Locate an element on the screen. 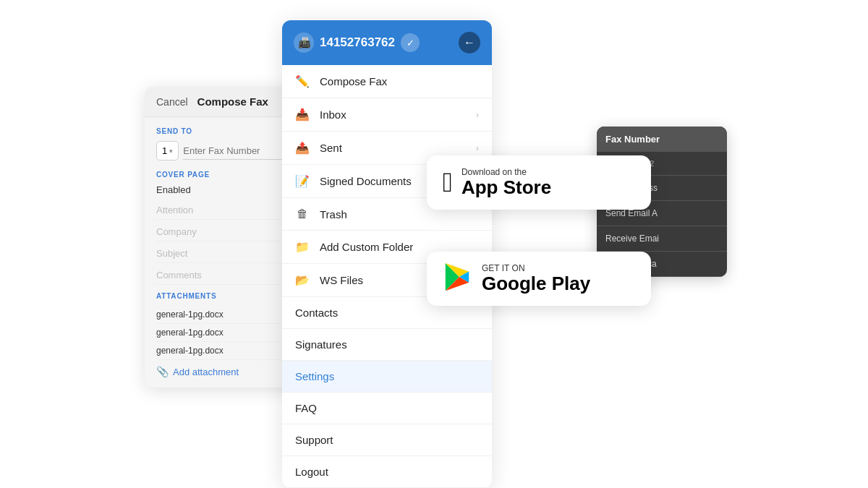 The image size is (868, 488). compose-fax-icon: ✏️ is located at coordinates (302, 81).